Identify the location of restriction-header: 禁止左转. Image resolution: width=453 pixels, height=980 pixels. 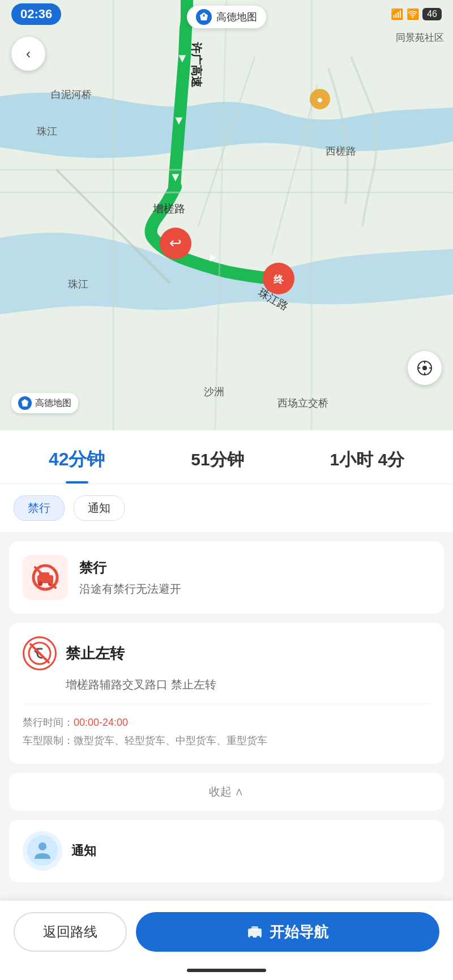
(226, 653).